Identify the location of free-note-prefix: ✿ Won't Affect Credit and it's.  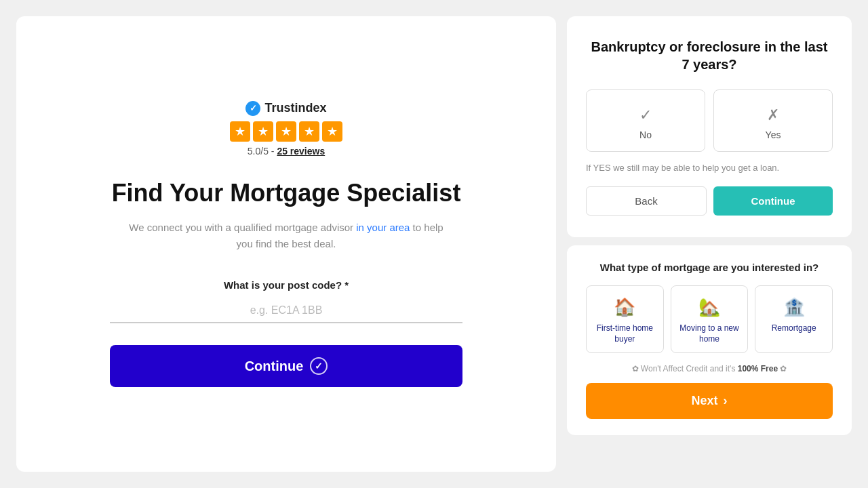
(685, 369).